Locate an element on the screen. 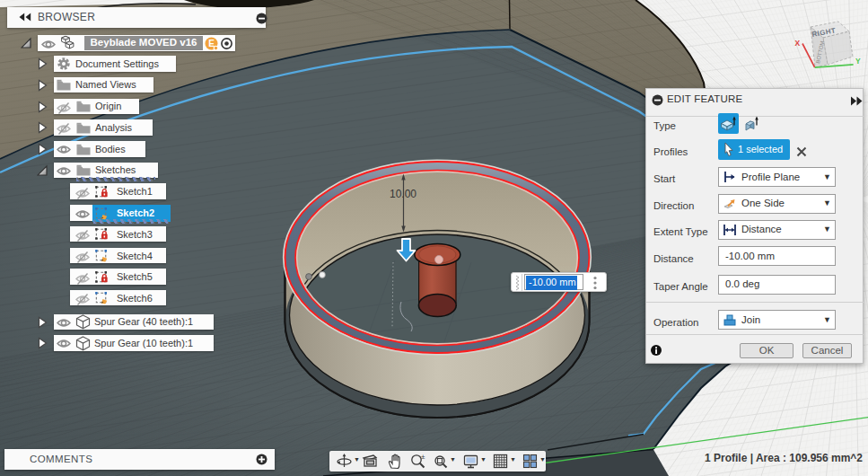 Image resolution: width=868 pixels, height=476 pixels. svg-text: 10.00 is located at coordinates (403, 194).